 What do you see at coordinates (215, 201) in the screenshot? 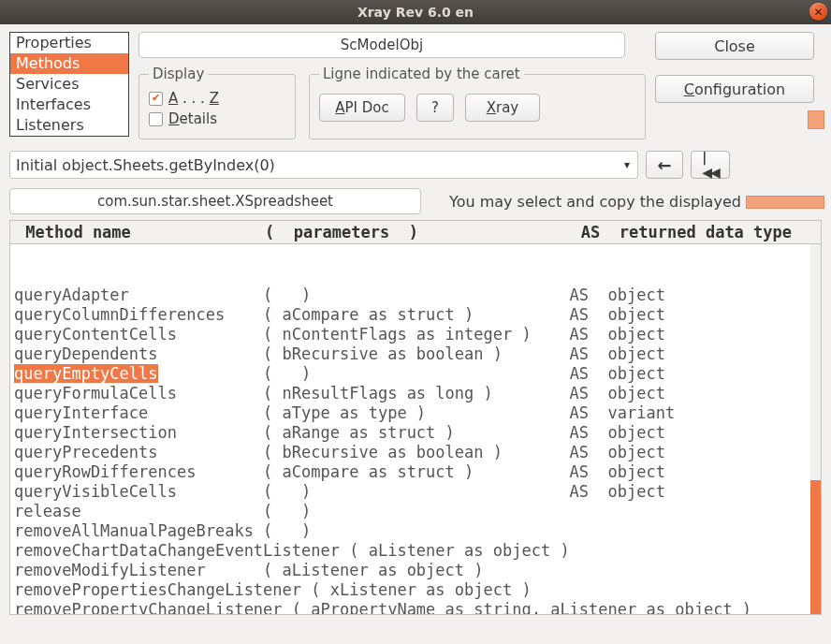
I see `interface-field: com.sun.star.sheet.XSpreadsheet` at bounding box center [215, 201].